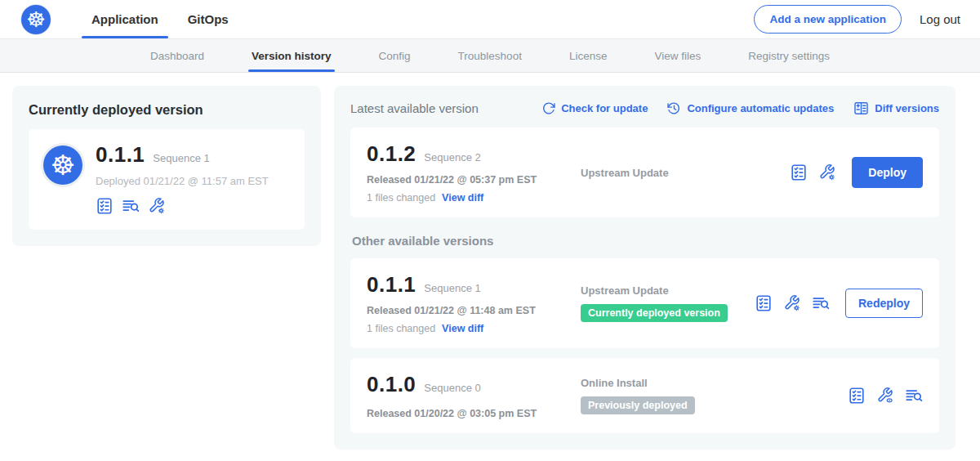 Image resolution: width=980 pixels, height=461 pixels. Describe the element at coordinates (588, 56) in the screenshot. I see `tab-license: License` at that location.